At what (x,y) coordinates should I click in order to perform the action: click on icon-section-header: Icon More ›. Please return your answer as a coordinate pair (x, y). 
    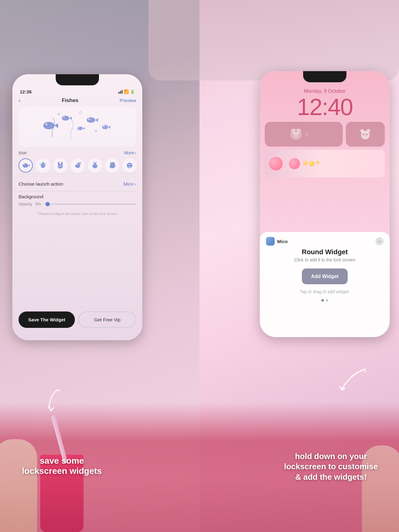
    Looking at the image, I should click on (77, 152).